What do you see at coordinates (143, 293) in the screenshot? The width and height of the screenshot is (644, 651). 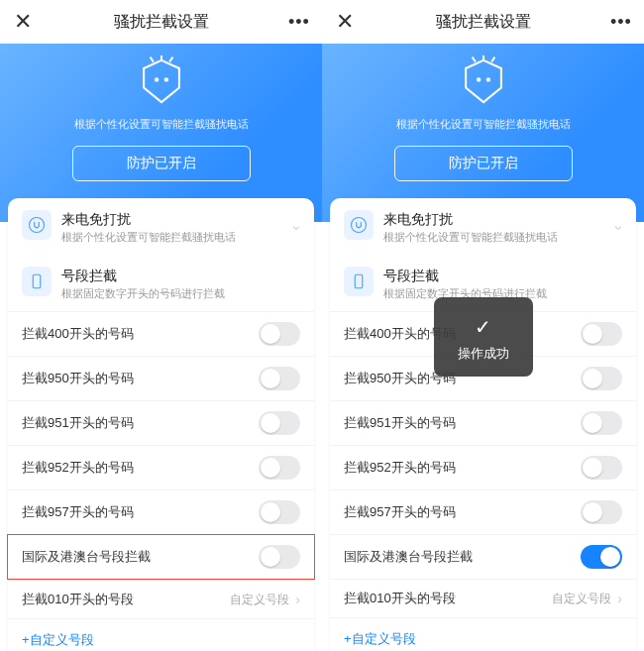 I see `block-desc: 根据固定数字开头的号码进行拦截` at bounding box center [143, 293].